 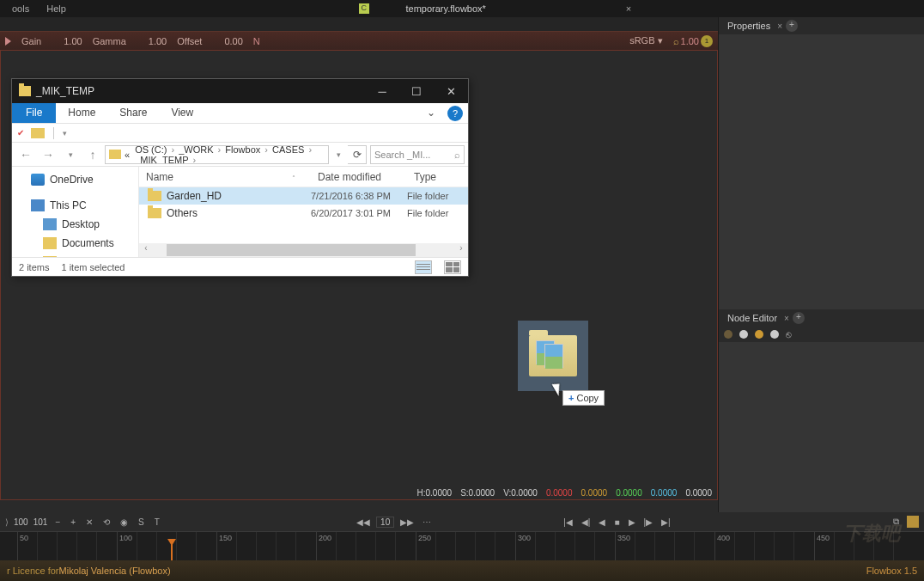 I want to click on scroll-left-icon: ‹, so click(x=146, y=250).